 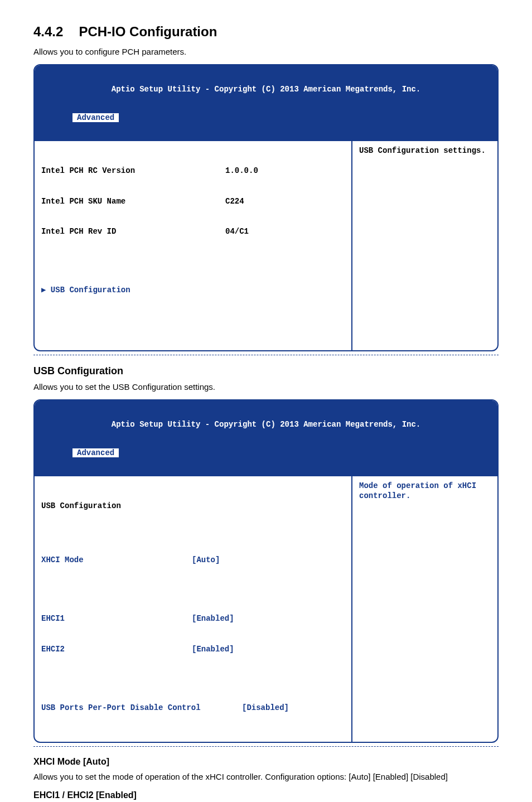 What do you see at coordinates (418, 491) in the screenshot?
I see `help-text: Mode of operation of xHCI controller.` at bounding box center [418, 491].